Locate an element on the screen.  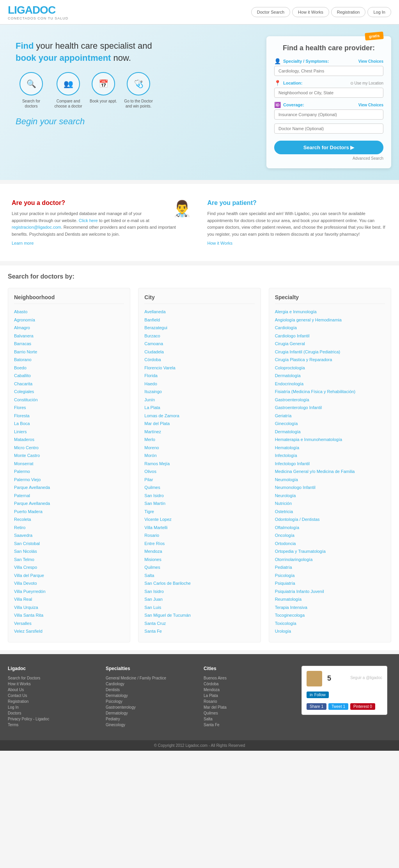
neighborhood-link: San Telmo is located at coordinates (69, 559).